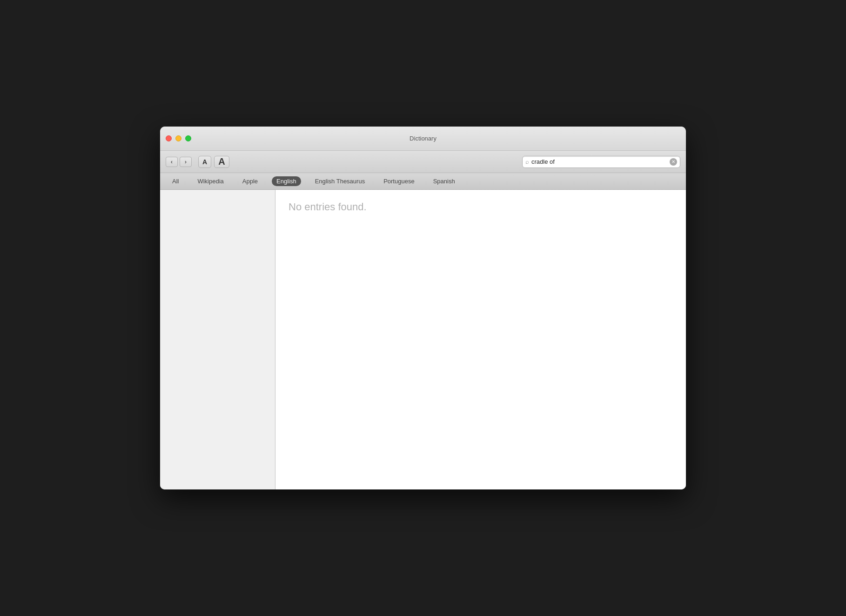 The image size is (846, 616). I want to click on no-entries-message: No entries found., so click(328, 207).